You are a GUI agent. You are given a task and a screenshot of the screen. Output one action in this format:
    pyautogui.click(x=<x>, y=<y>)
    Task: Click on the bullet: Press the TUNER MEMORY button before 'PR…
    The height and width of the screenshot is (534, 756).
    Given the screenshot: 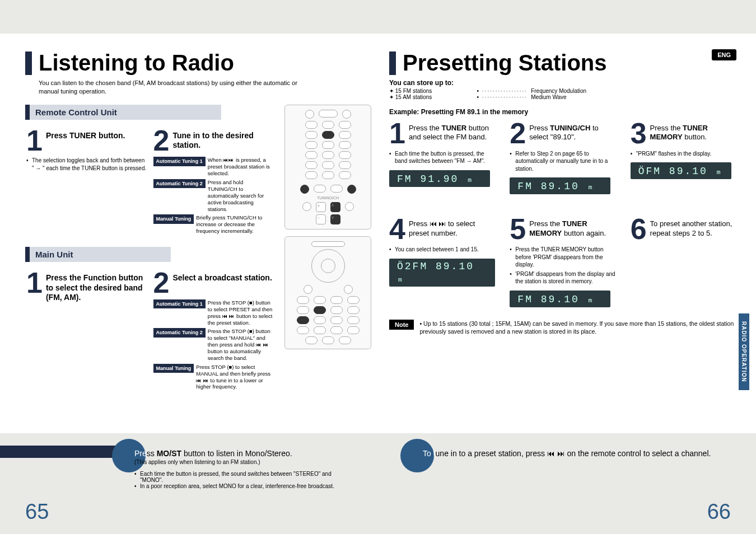 What is the action you would take?
    pyautogui.click(x=562, y=257)
    